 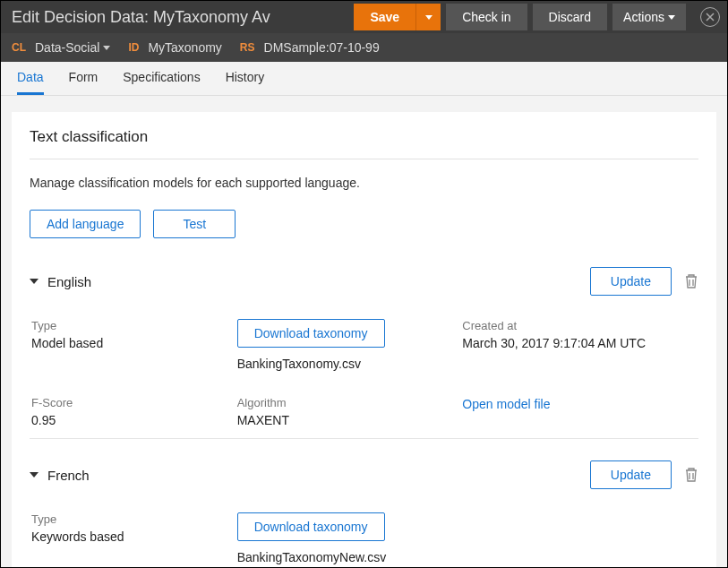 What do you see at coordinates (364, 185) in the screenshot?
I see `panel-description: Manage classification models for each su…` at bounding box center [364, 185].